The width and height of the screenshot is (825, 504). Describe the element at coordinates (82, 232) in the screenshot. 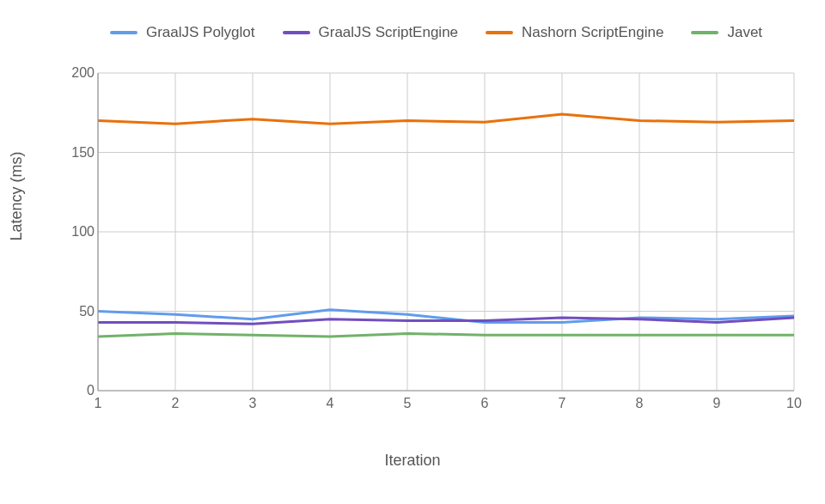

I see `y-tick-label: 100` at that location.